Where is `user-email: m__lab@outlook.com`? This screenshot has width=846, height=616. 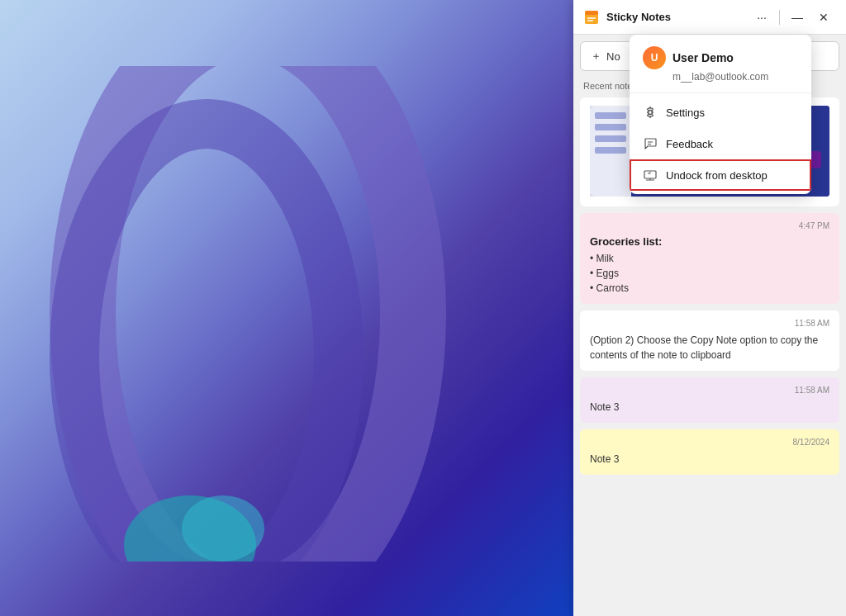 user-email: m__lab@outlook.com is located at coordinates (720, 77).